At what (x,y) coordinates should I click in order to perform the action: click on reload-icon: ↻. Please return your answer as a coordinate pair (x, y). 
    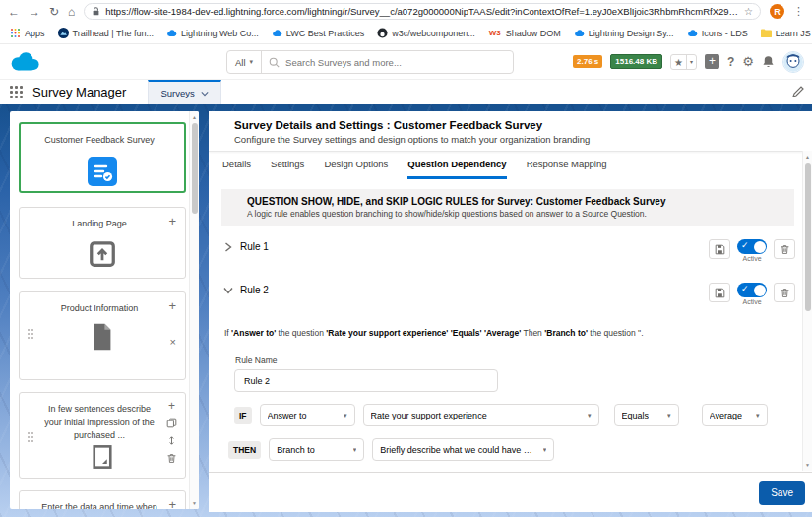
    Looking at the image, I should click on (54, 12).